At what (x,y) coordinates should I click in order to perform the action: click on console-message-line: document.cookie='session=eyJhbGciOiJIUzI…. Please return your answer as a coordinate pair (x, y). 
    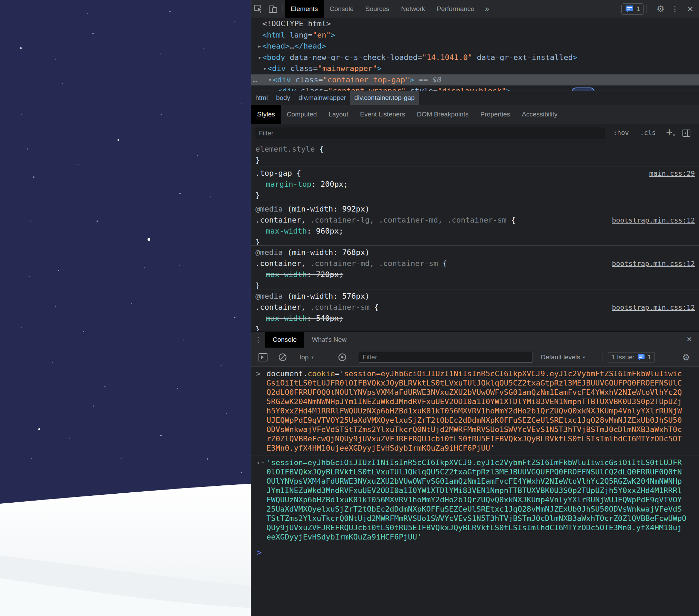
    Looking at the image, I should click on (483, 373).